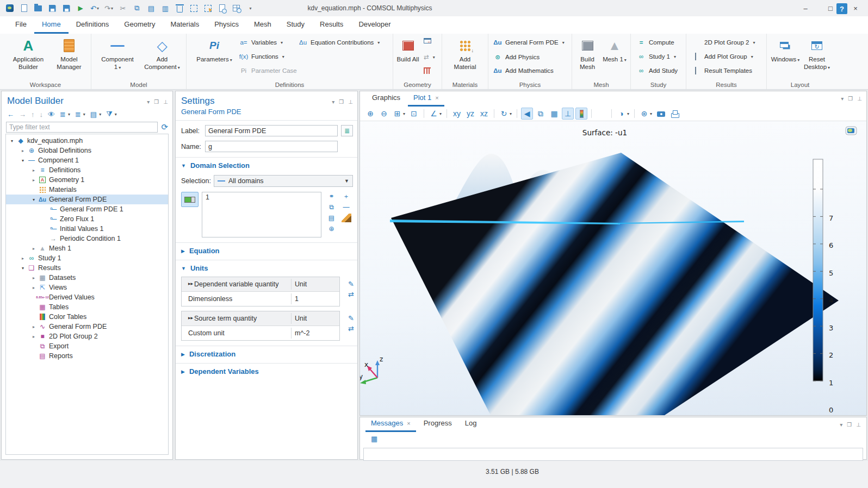 This screenshot has height=488, width=868. I want to click on tree-item-derived-values: 8.85e-12Derived Values, so click(87, 297).